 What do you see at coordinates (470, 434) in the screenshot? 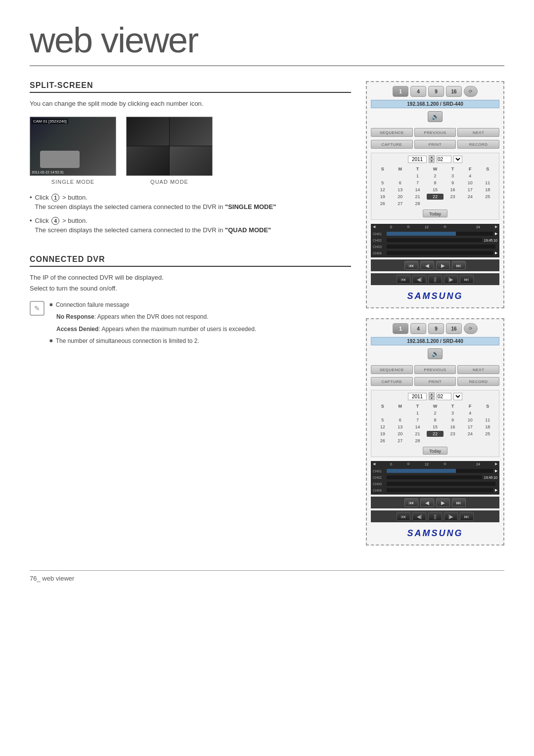
I see `cal2-cell: 24` at bounding box center [470, 434].